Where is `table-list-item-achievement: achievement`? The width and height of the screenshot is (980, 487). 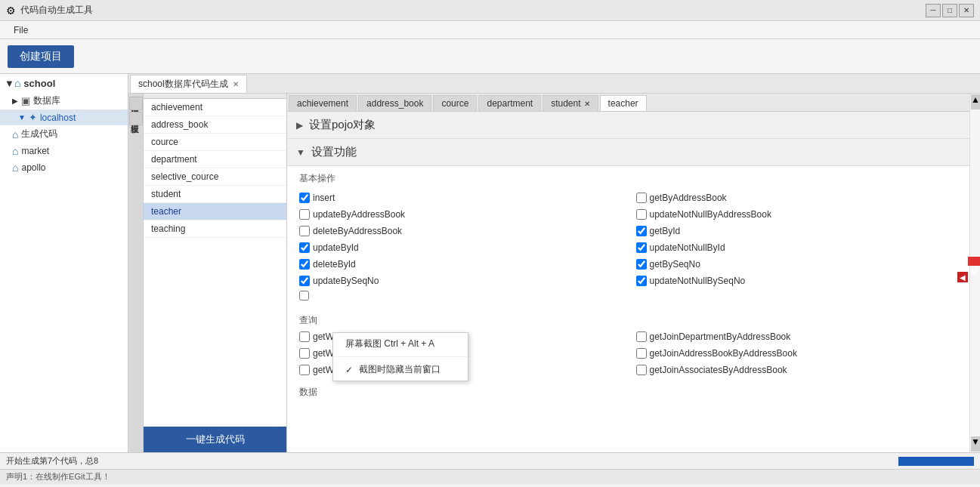 table-list-item-achievement: achievement is located at coordinates (215, 107).